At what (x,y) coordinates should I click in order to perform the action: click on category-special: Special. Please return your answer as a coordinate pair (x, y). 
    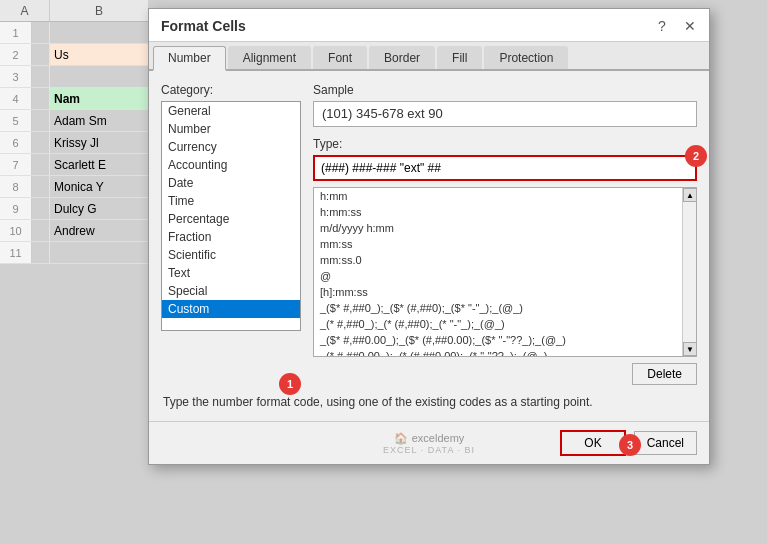
    Looking at the image, I should click on (231, 291).